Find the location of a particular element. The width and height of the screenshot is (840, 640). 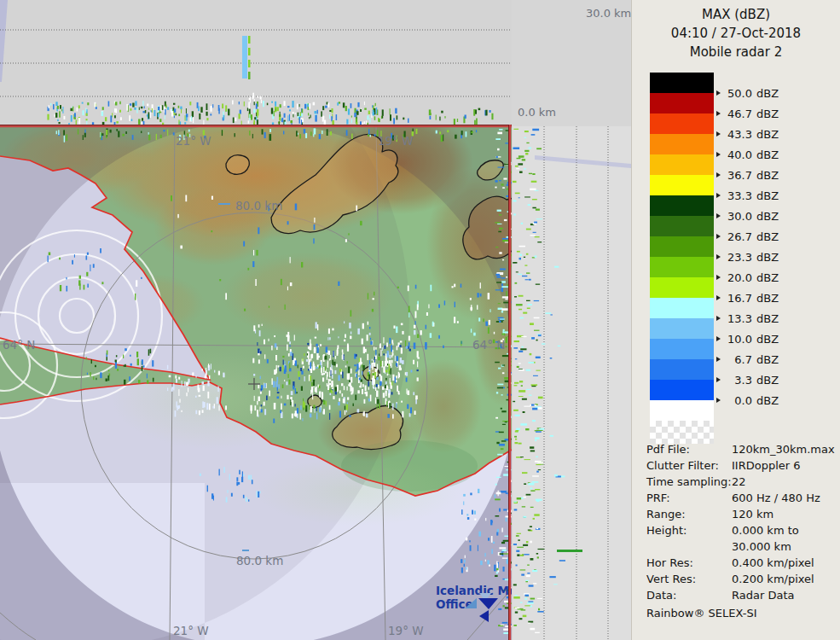

legend-band-label: 26.7dBZ is located at coordinates (747, 236).